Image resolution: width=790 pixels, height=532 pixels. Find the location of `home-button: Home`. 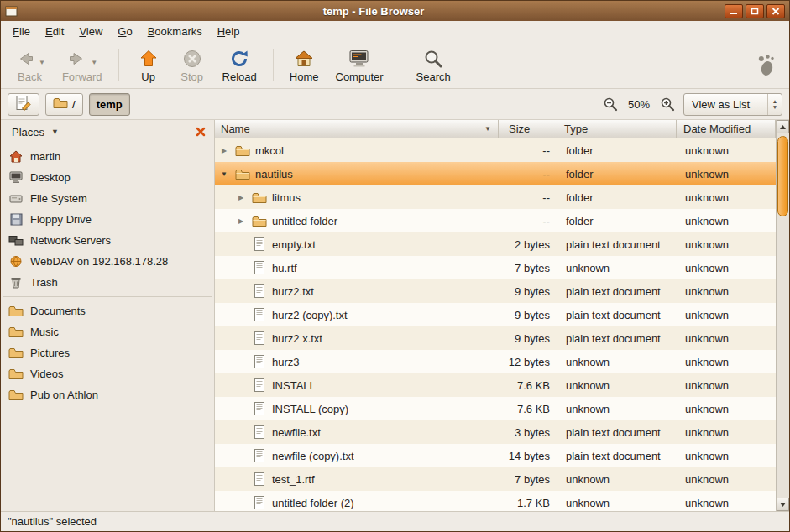

home-button: Home is located at coordinates (304, 65).